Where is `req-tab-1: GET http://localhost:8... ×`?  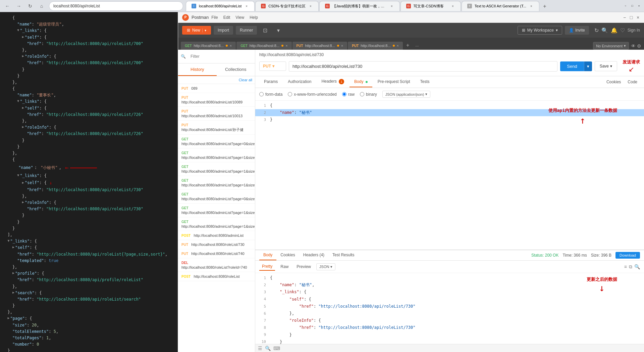 req-tab-1: GET http://localhost:8... × is located at coordinates (208, 46).